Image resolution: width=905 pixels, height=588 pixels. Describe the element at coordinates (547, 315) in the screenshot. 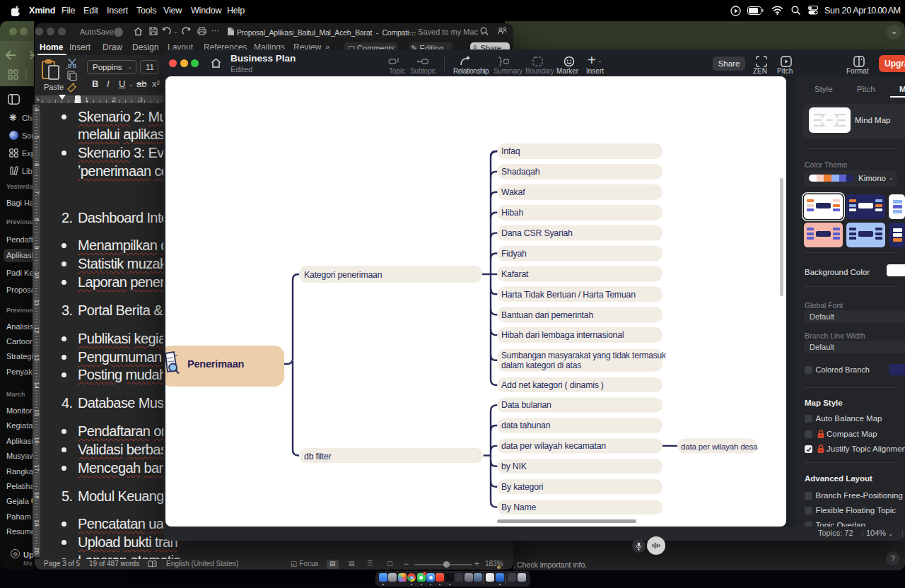

I see `svg-text: Bantuan dari pemerintah` at that location.